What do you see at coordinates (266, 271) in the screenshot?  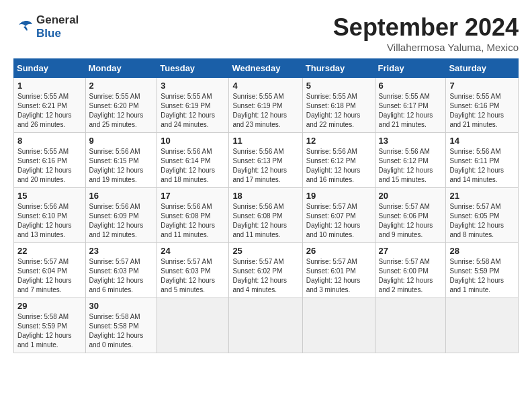 I see `calendar-week-4: 22Sunrise: 5:57 AM Sunset: 6:04 PM Dayli…` at bounding box center [266, 271].